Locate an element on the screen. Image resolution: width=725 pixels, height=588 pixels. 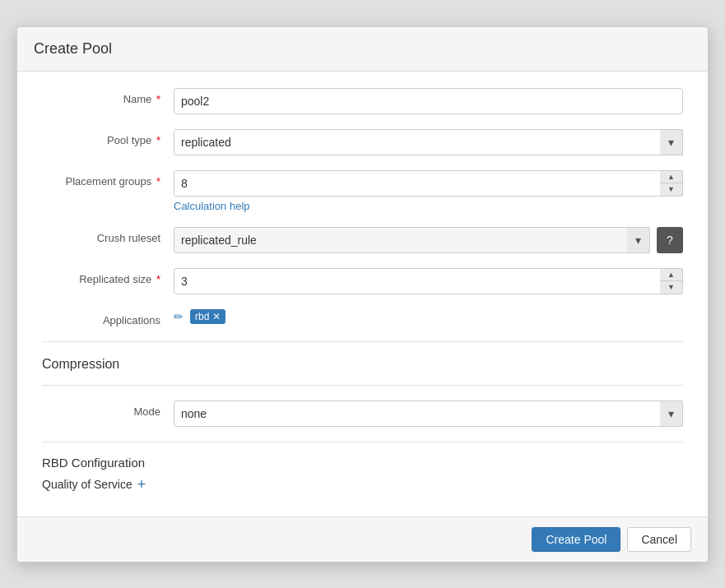
compression-divider is located at coordinates (362, 342).